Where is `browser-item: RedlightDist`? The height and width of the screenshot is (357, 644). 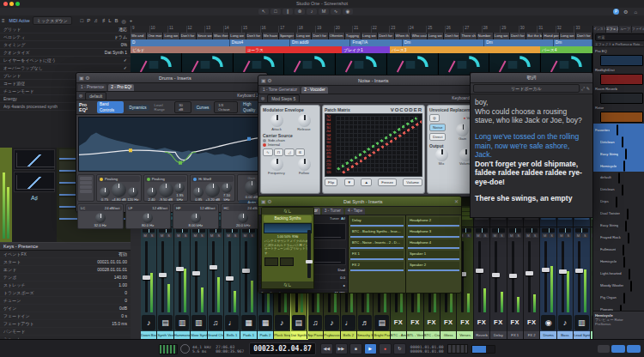
browser-item: RedlightDist is located at coordinates (618, 76).